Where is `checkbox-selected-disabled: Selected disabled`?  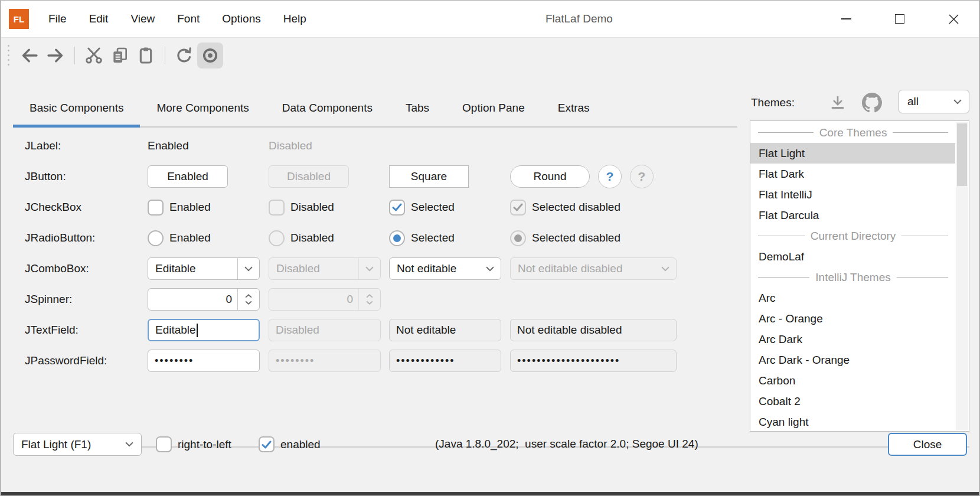
checkbox-selected-disabled: Selected disabled is located at coordinates (596, 208).